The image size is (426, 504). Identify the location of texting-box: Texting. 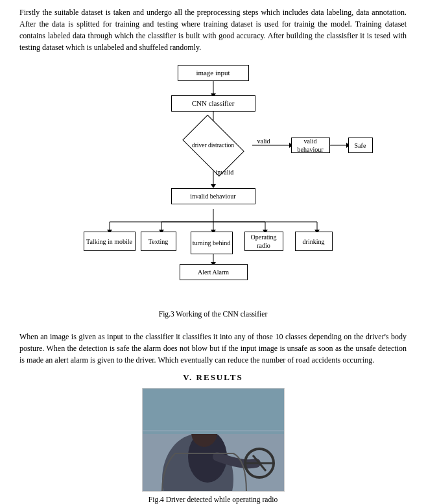
(158, 241).